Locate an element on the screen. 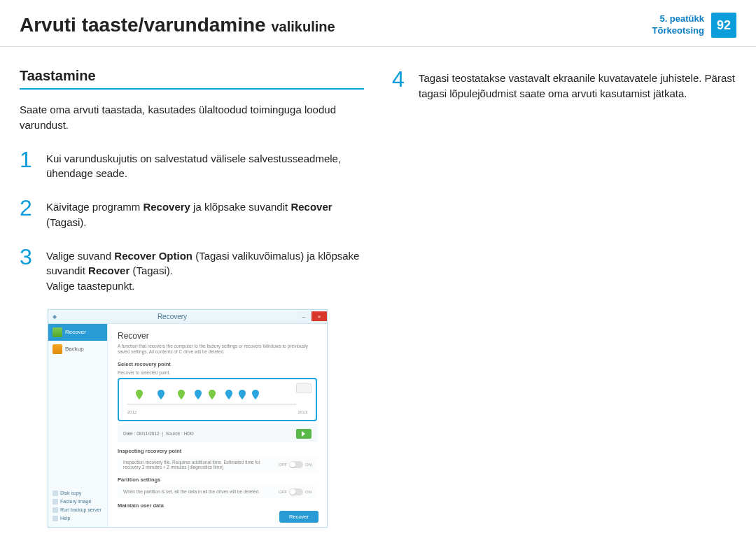 Image resolution: width=756 pixels, height=536 pixels. page-title: Arvuti taaste/varundamine valikuline is located at coordinates (178, 25).